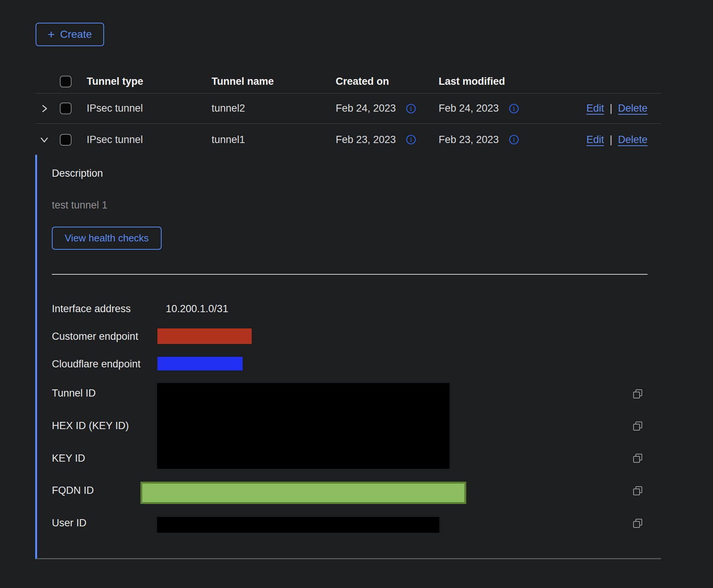 The width and height of the screenshot is (713, 588). I want to click on fqdn-id-redacted-value, so click(304, 493).